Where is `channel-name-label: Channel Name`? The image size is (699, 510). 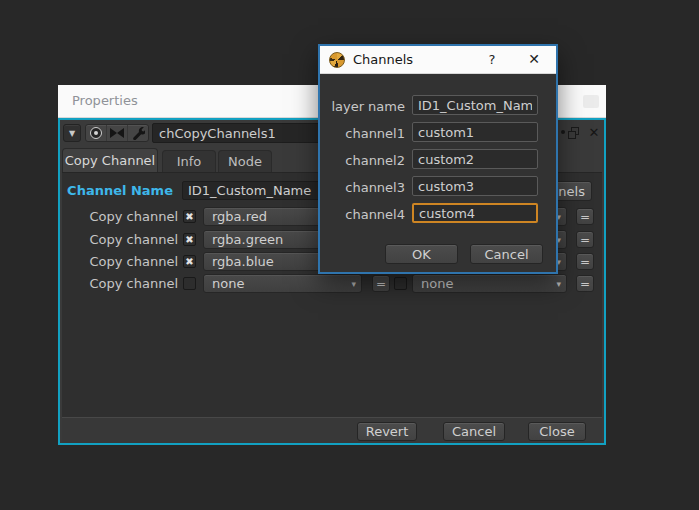
channel-name-label: Channel Name is located at coordinates (118, 190).